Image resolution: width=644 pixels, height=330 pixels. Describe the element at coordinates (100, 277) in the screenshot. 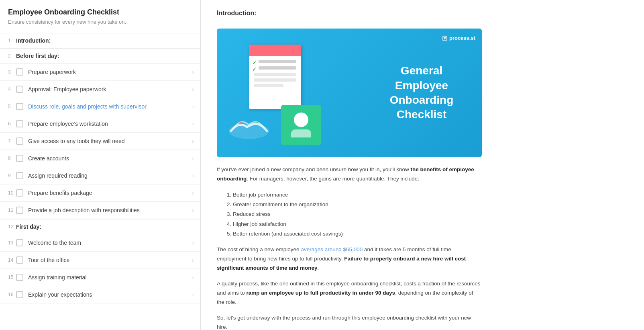

I see `checklist-item-15: 15 Assign training material ›` at that location.